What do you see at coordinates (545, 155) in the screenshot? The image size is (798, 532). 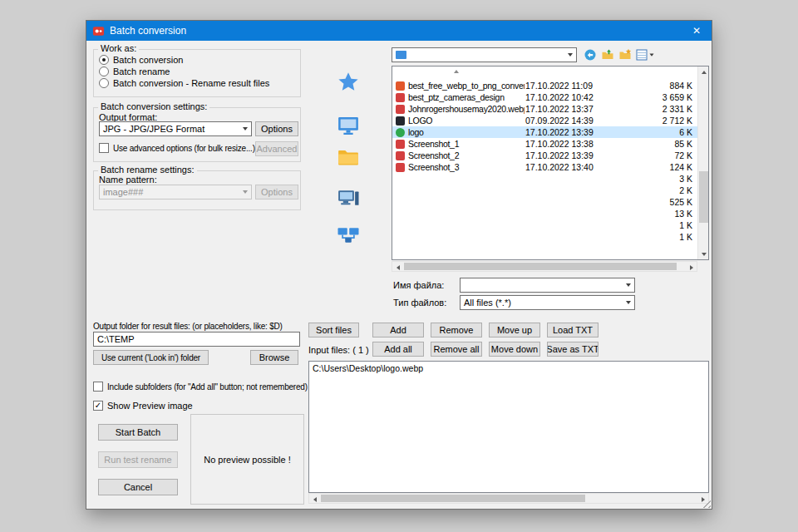 I see `file-row: Screenshot_217.10.2022 13:3972 K` at bounding box center [545, 155].